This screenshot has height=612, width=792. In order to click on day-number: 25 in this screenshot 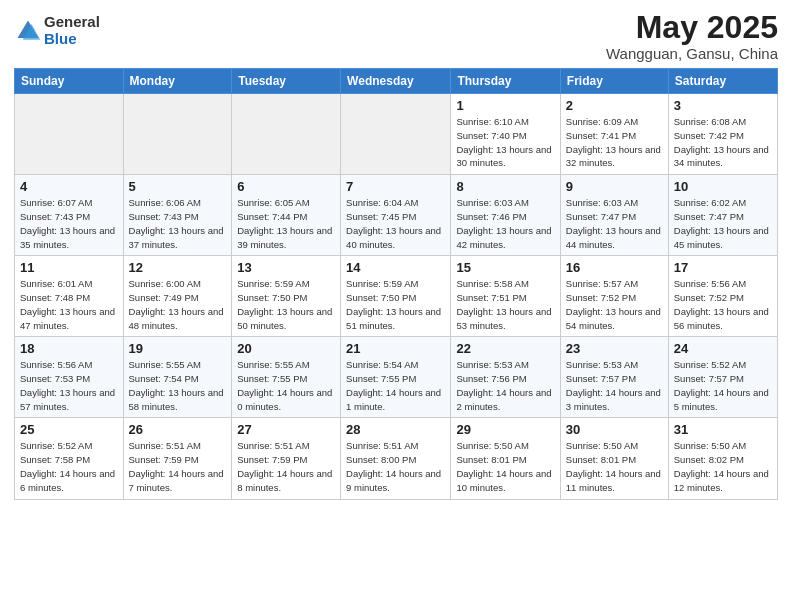, I will do `click(69, 430)`.